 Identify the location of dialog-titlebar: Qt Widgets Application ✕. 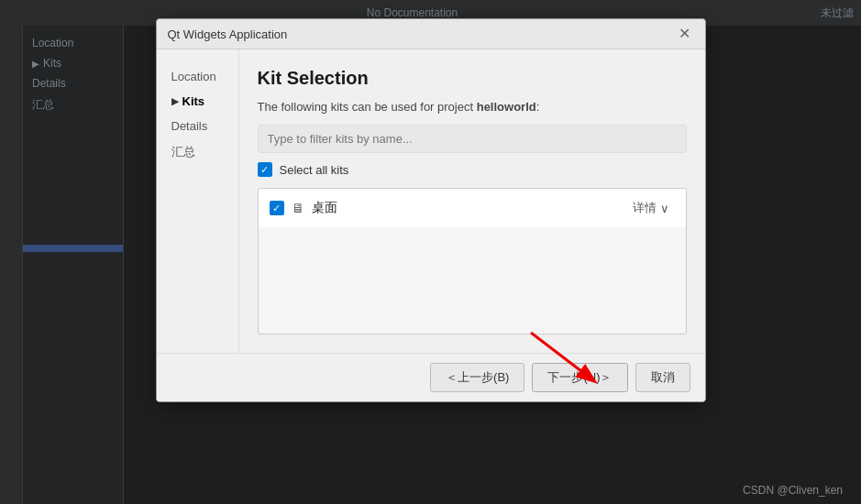
(431, 35).